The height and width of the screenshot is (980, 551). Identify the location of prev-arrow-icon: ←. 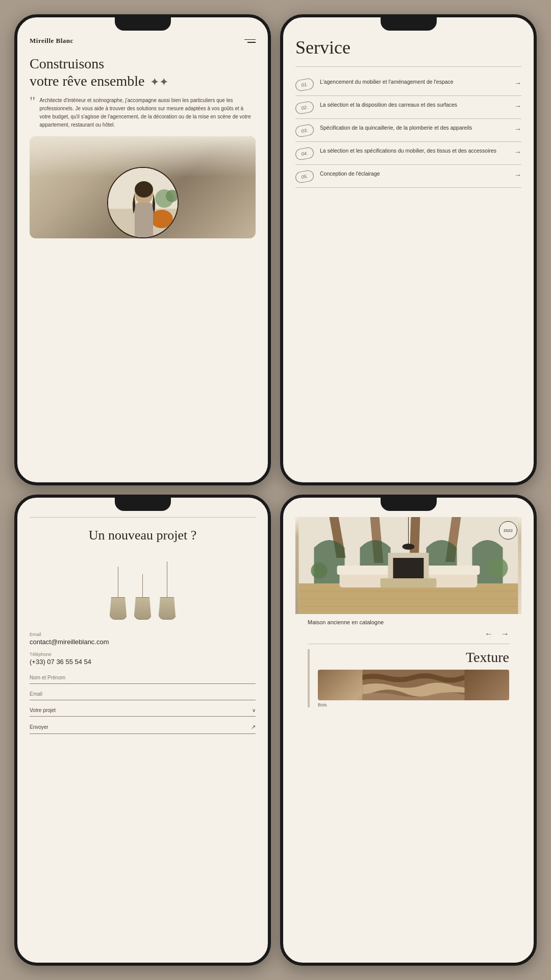
(489, 634).